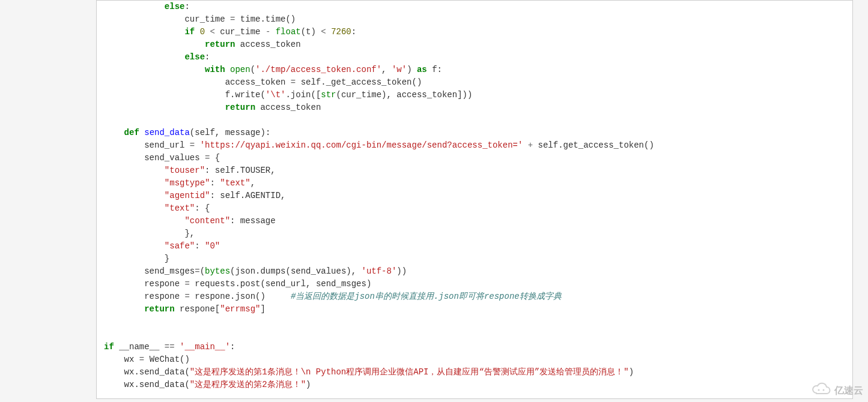 The width and height of the screenshot is (868, 402). What do you see at coordinates (132, 359) in the screenshot?
I see `code-token: wx` at bounding box center [132, 359].